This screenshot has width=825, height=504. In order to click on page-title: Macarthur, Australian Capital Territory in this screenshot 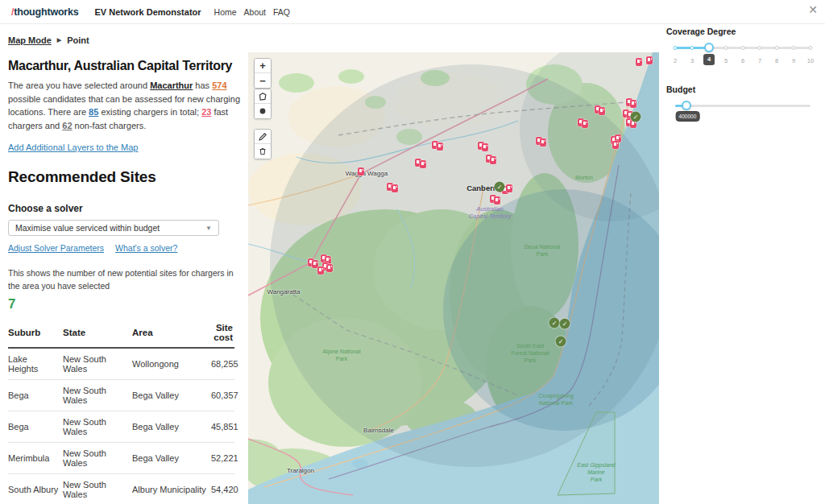, I will do `click(128, 66)`.